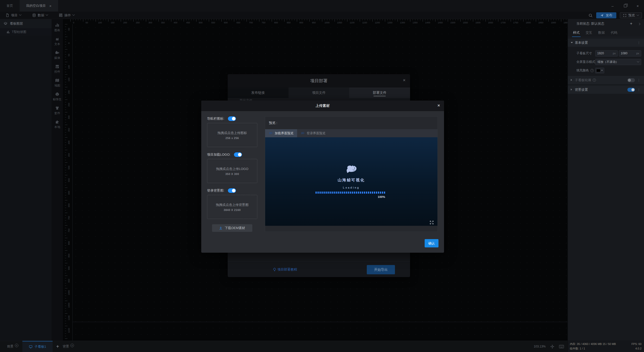 Image resolution: width=644 pixels, height=352 pixels. Describe the element at coordinates (232, 171) in the screenshot. I see `loading-logo-dropzone: 拖拽或点击上传LOGO 350 X 300` at that location.